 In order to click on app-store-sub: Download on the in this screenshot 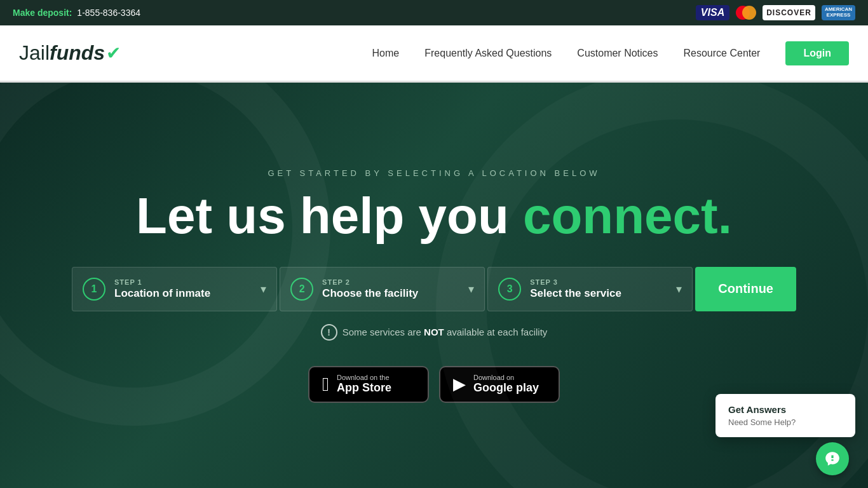, I will do `click(364, 377)`.